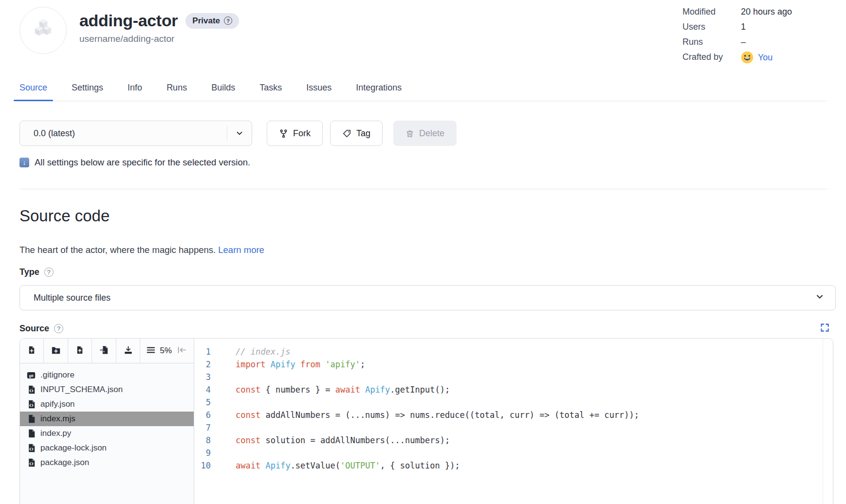 Image resolution: width=846 pixels, height=504 pixels. What do you see at coordinates (151, 351) in the screenshot?
I see `list-icon` at bounding box center [151, 351].